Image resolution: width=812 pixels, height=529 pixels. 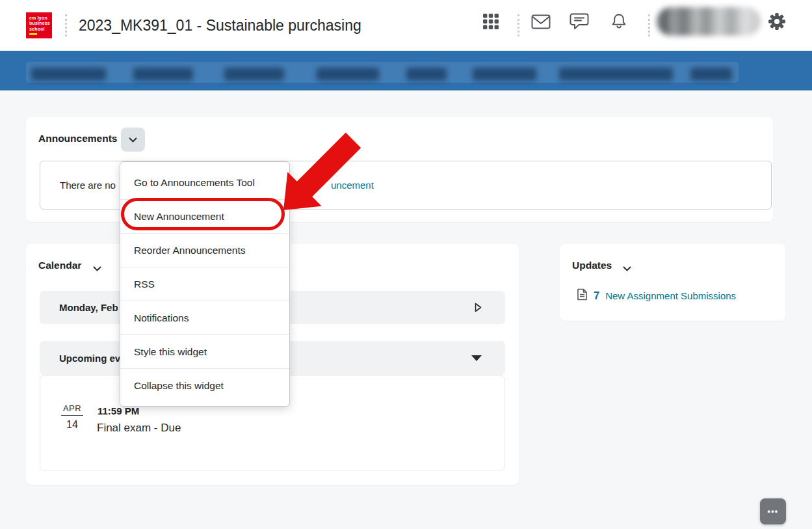 What do you see at coordinates (205, 284) in the screenshot?
I see `announcements-context-menu: Go to Announcements Tool New Announcemen…` at bounding box center [205, 284].